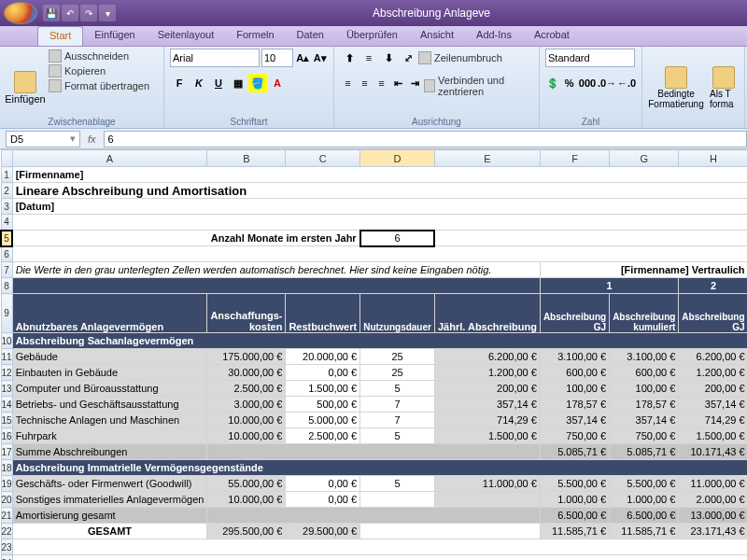 The image size is (747, 560). What do you see at coordinates (199, 83) in the screenshot?
I see `italic-button: K` at bounding box center [199, 83].